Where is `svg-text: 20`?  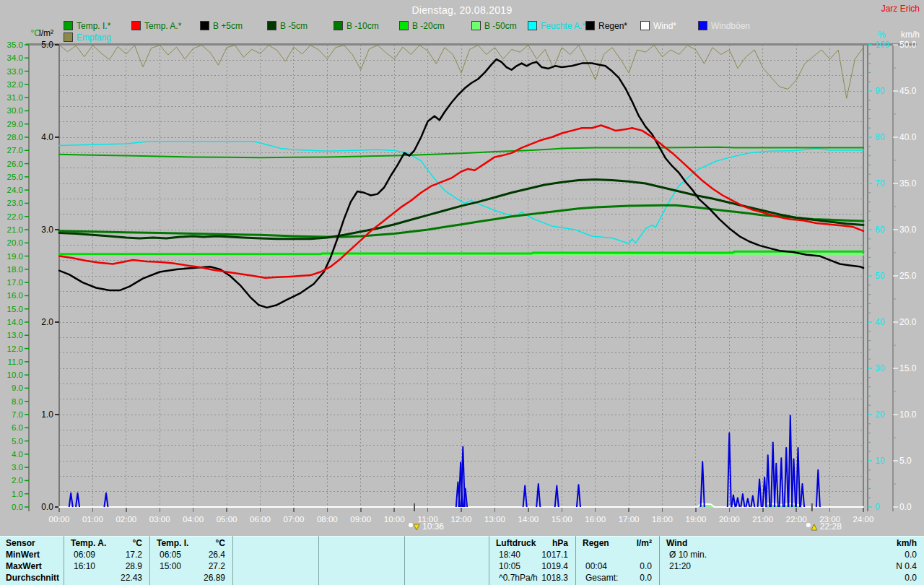
svg-text: 20 is located at coordinates (880, 415).